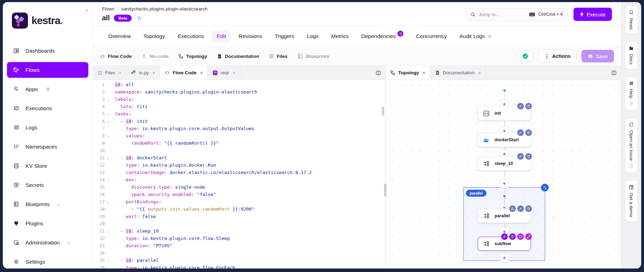  What do you see at coordinates (239, 231) in the screenshot?
I see `code-line: 21⌄ - id: sleep_10` at bounding box center [239, 231].